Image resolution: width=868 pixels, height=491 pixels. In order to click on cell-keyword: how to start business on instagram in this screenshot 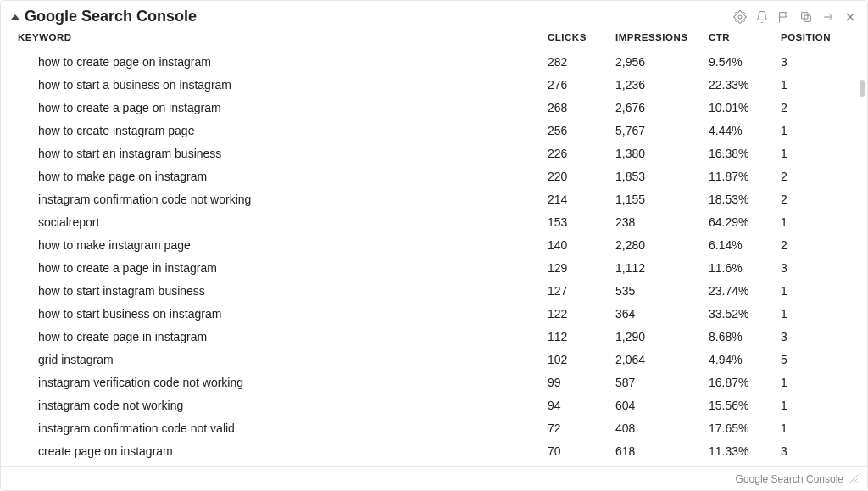, I will do `click(280, 314)`.